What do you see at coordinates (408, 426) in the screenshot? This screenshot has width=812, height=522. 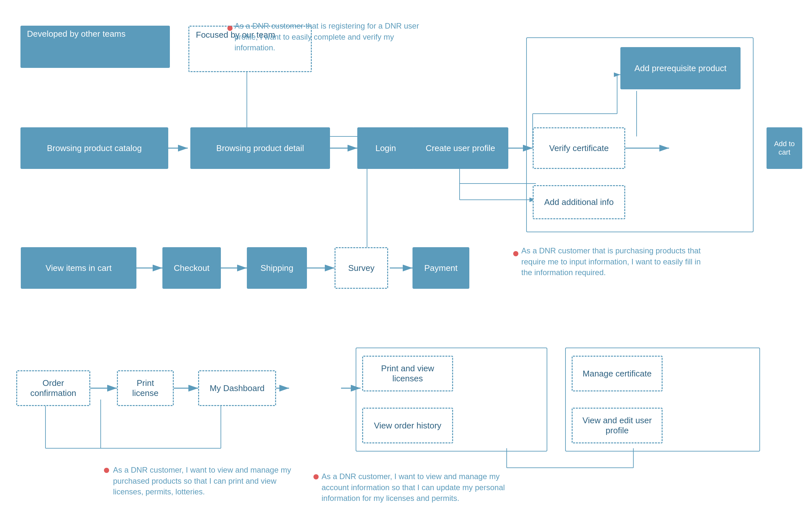 I see `view-order-history-node: View order history` at bounding box center [408, 426].